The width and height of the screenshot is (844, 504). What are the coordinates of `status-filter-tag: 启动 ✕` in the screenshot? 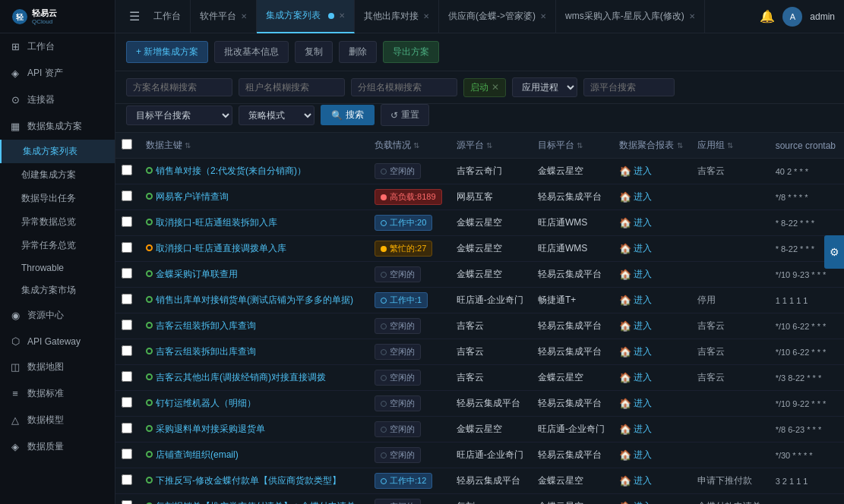 It's located at (485, 88).